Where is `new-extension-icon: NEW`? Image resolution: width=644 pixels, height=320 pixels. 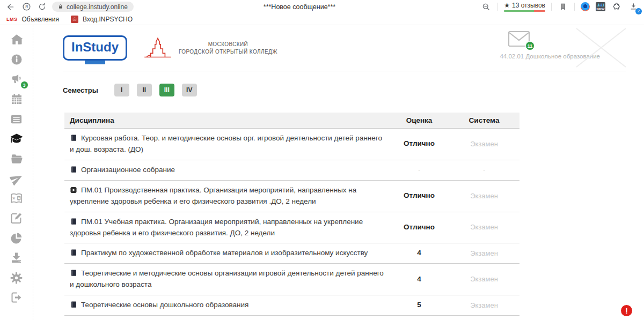
new-extension-icon: NEW is located at coordinates (601, 6).